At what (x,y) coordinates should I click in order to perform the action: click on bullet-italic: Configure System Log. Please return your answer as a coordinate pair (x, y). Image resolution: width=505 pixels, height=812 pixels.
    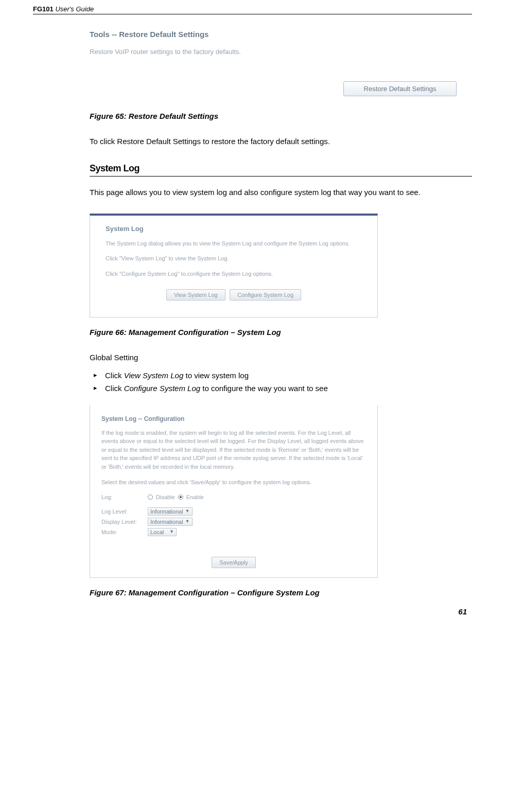
    Looking at the image, I should click on (162, 388).